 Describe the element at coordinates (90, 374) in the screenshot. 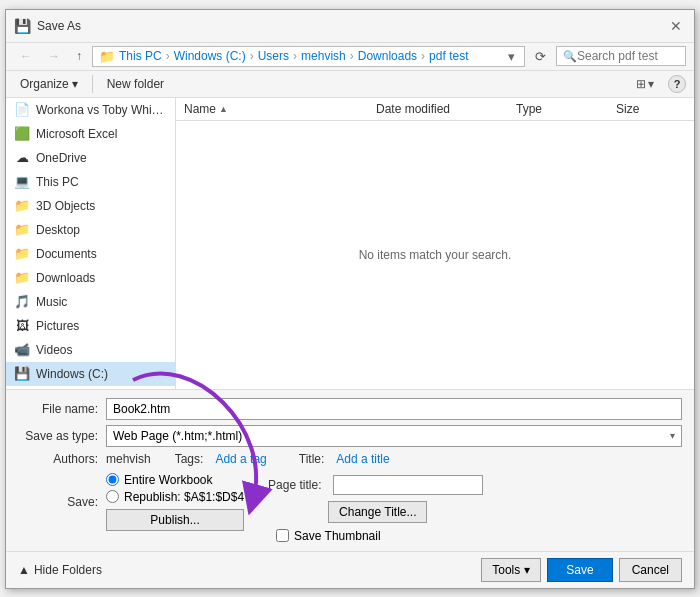

I see `sidebar-item-windows_c: 💾Windows (C:)` at that location.